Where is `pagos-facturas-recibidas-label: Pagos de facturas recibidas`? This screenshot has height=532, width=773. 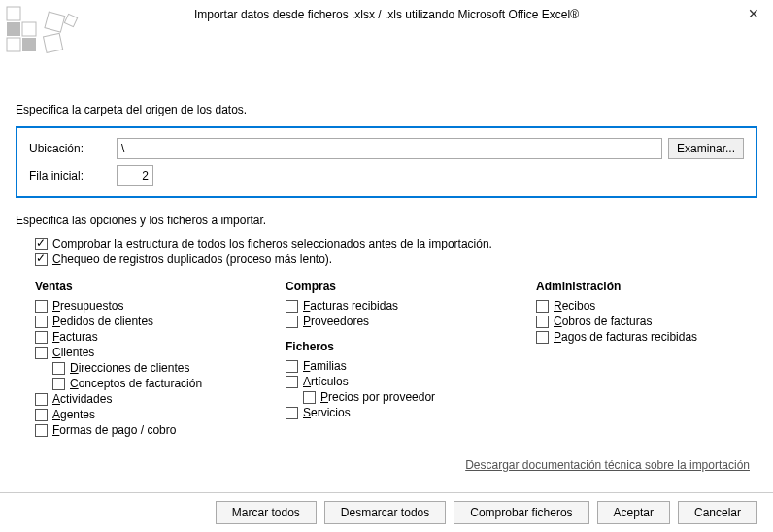 pagos-facturas-recibidas-label: Pagos de facturas recibidas is located at coordinates (625, 337).